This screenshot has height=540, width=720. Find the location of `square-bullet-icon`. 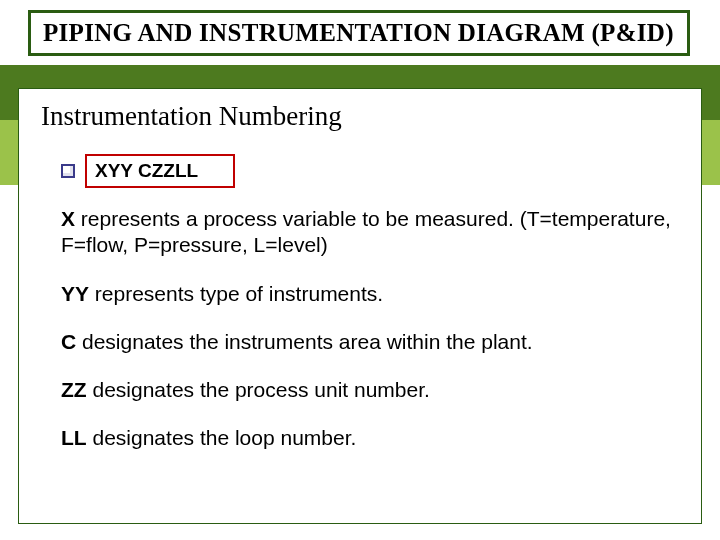

square-bullet-icon is located at coordinates (68, 171).